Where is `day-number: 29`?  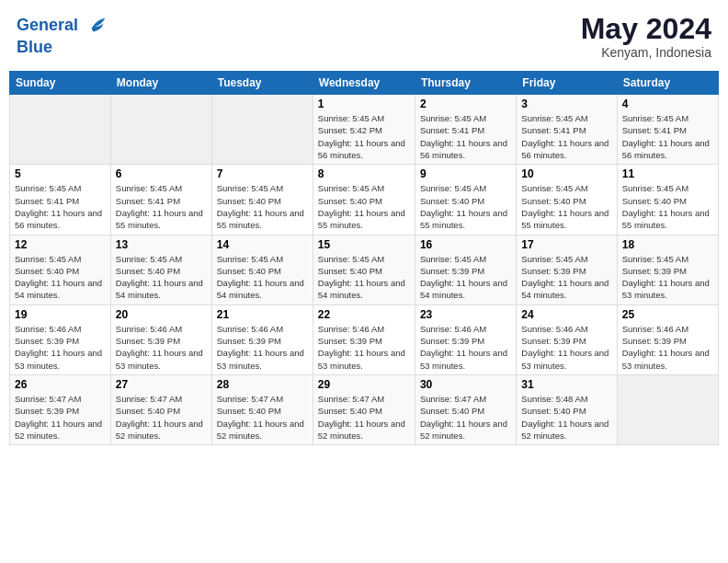
day-number: 29 is located at coordinates (364, 385).